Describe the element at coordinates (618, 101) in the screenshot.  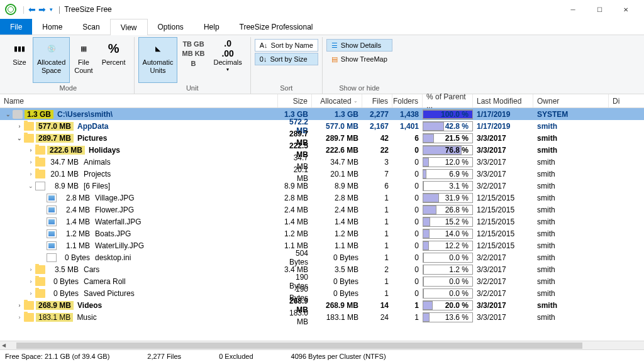
I see `col-di: Di` at that location.